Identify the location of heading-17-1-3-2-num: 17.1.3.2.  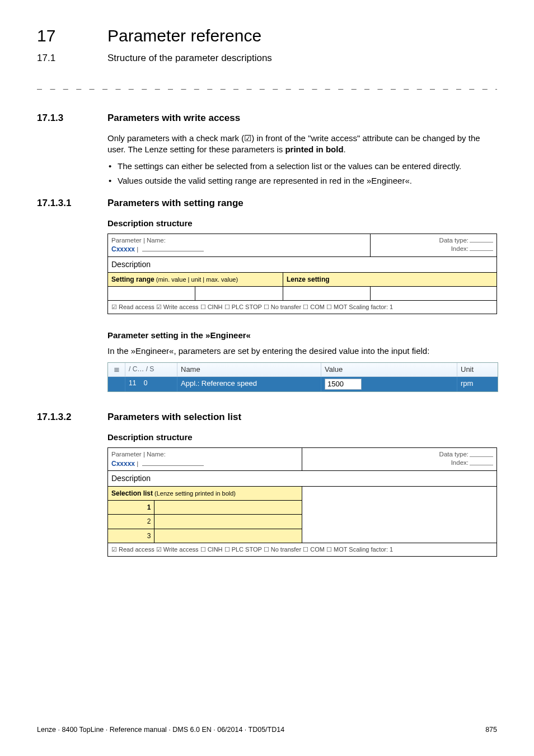
(64, 418).